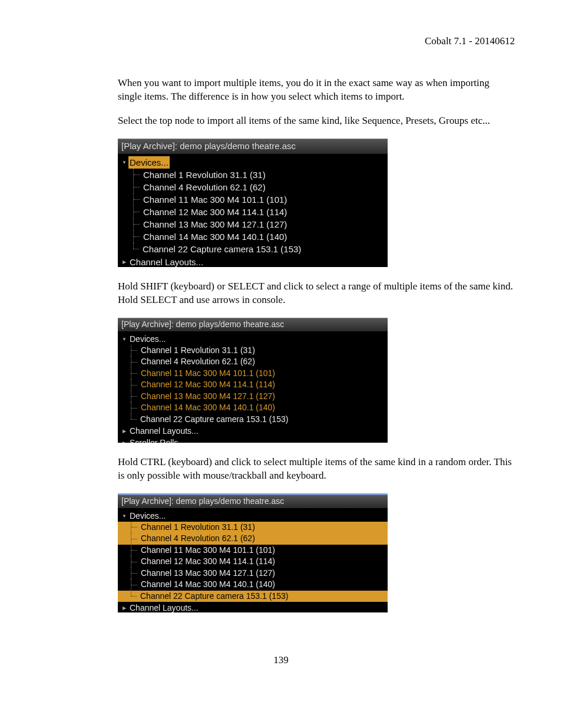 The height and width of the screenshot is (728, 562). What do you see at coordinates (157, 440) in the screenshot?
I see `category-label: Scroller Rolls...` at bounding box center [157, 440].